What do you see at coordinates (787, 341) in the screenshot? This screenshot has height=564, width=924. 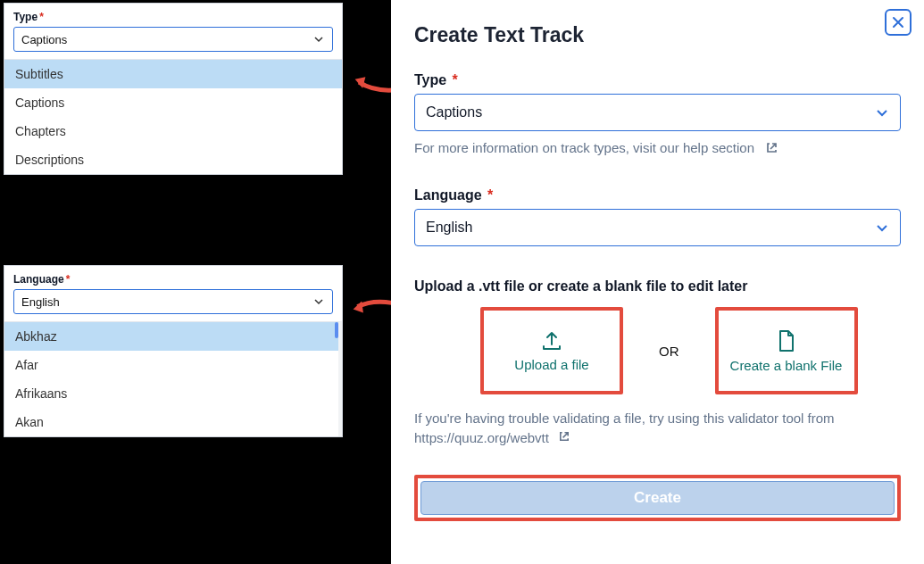 I see `file-icon` at bounding box center [787, 341].